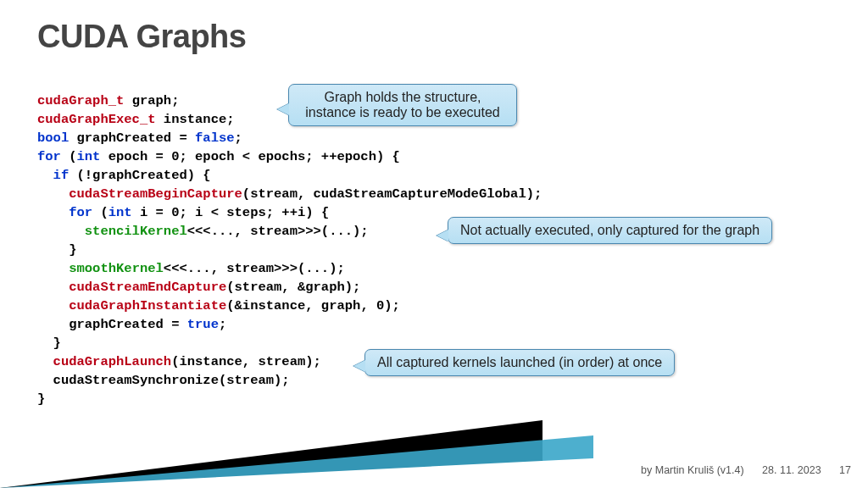 The image size is (868, 488). I want to click on code-token: cudaGraphInstantiate, so click(147, 306).